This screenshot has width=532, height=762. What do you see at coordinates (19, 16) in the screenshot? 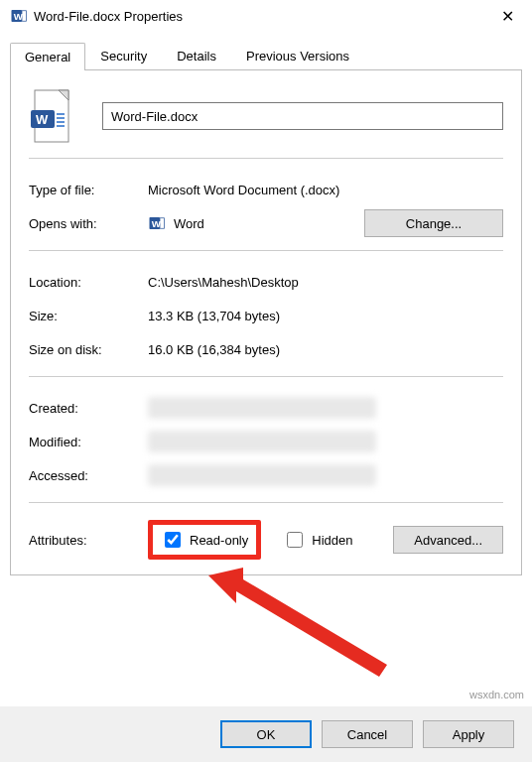
I see `word-doc-icon: W` at bounding box center [19, 16].